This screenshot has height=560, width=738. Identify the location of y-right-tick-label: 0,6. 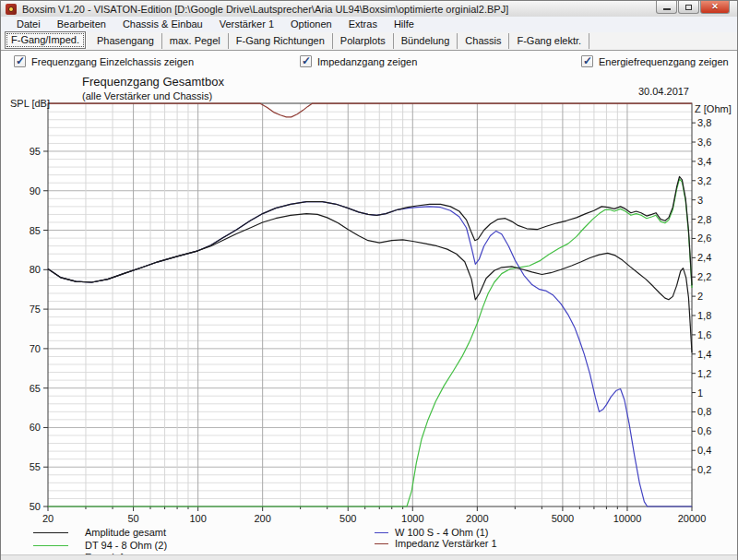
(705, 431).